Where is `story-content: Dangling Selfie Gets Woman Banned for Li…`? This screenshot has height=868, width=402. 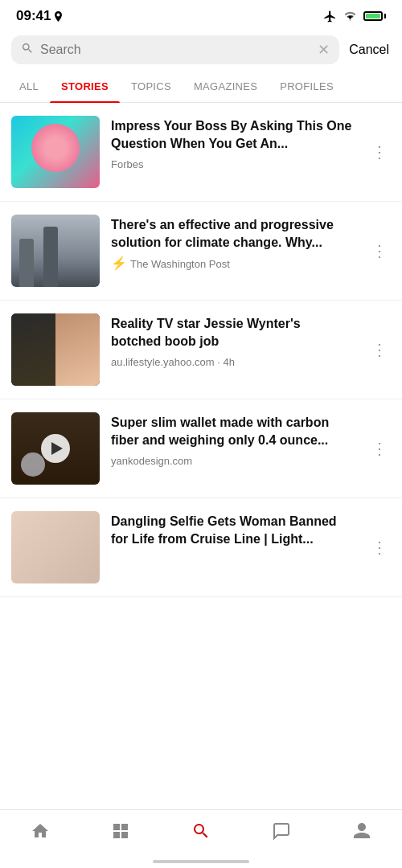 story-content: Dangling Selfie Gets Woman Banned for Li… is located at coordinates (232, 532).